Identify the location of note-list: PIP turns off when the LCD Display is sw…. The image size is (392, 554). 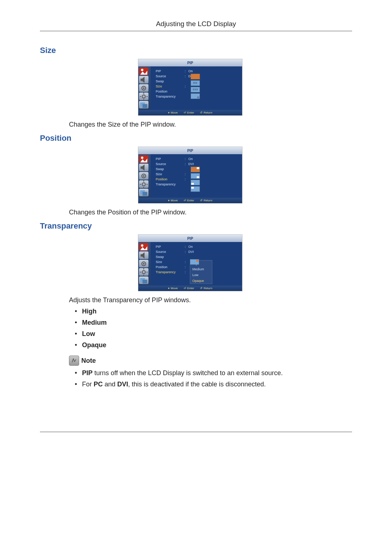
(213, 379).